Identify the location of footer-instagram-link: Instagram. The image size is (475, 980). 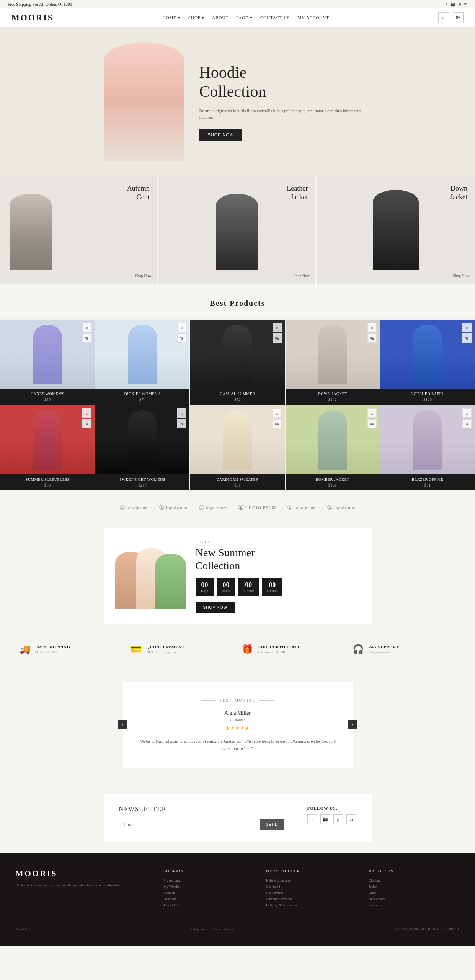
(197, 929).